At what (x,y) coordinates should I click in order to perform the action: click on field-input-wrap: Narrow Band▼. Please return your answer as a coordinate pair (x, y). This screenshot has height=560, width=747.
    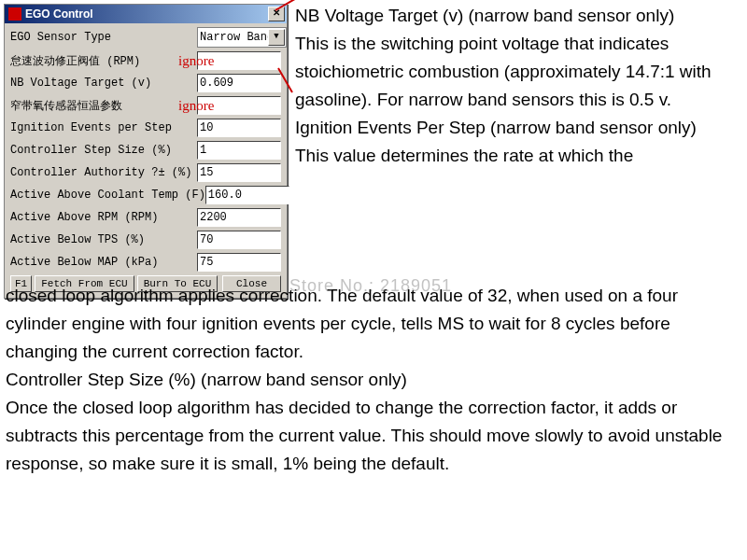
    Looking at the image, I should click on (239, 37).